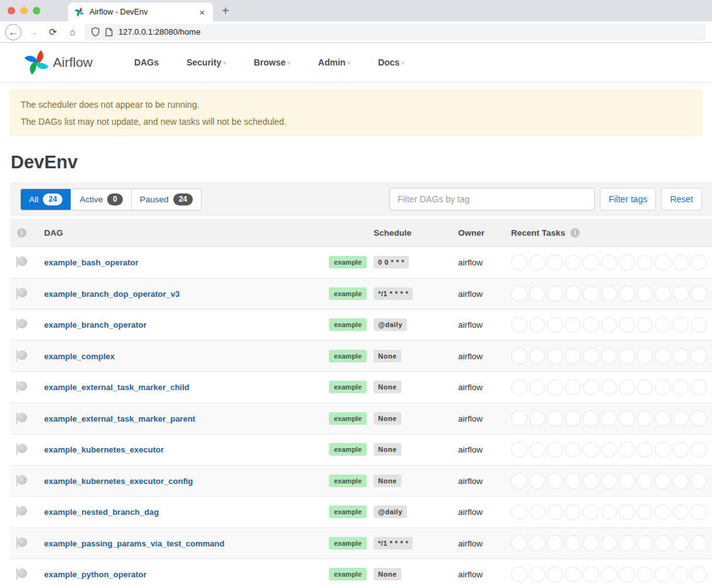 This screenshot has width=712, height=588. I want to click on airflow-brand: Airflow, so click(58, 62).